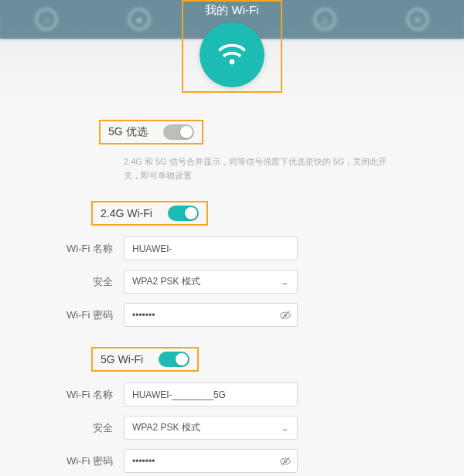 Image resolution: width=464 pixels, height=476 pixels. What do you see at coordinates (73, 428) in the screenshot?
I see `wifi5g-security-label: 安全` at bounding box center [73, 428].